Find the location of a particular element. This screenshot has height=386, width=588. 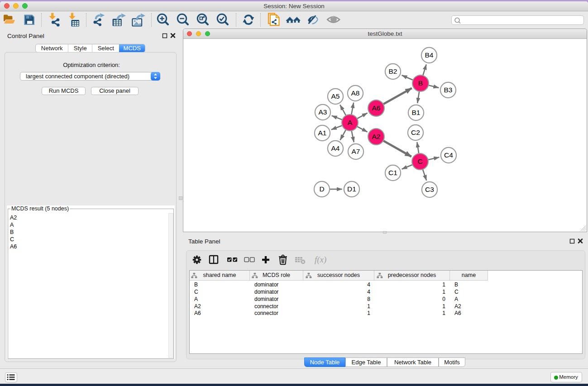

svg-text: A3 is located at coordinates (323, 112).